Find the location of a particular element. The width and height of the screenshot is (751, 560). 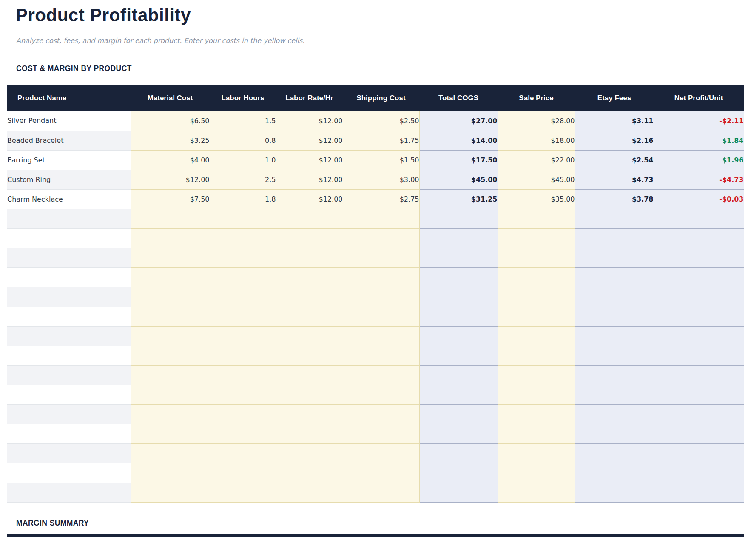

cell-sale_price: $28.00 is located at coordinates (536, 121).